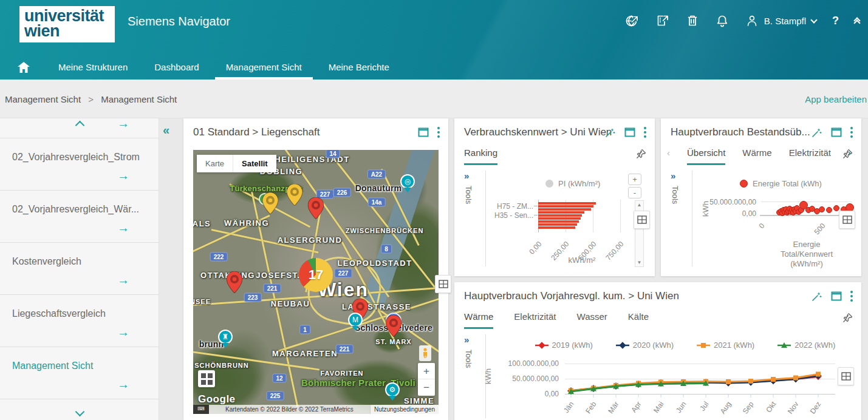 The width and height of the screenshot is (868, 420). Describe the element at coordinates (359, 67) in the screenshot. I see `nav-item-meine-berichte: Meine Berichte` at that location.